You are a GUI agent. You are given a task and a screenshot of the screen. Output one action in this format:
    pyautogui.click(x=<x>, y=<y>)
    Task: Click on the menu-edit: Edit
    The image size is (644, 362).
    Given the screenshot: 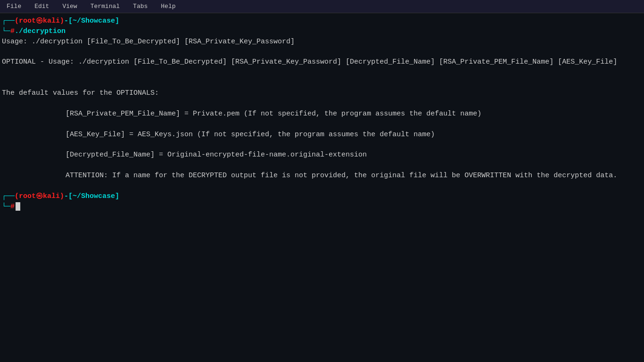 What is the action you would take?
    pyautogui.click(x=41, y=7)
    